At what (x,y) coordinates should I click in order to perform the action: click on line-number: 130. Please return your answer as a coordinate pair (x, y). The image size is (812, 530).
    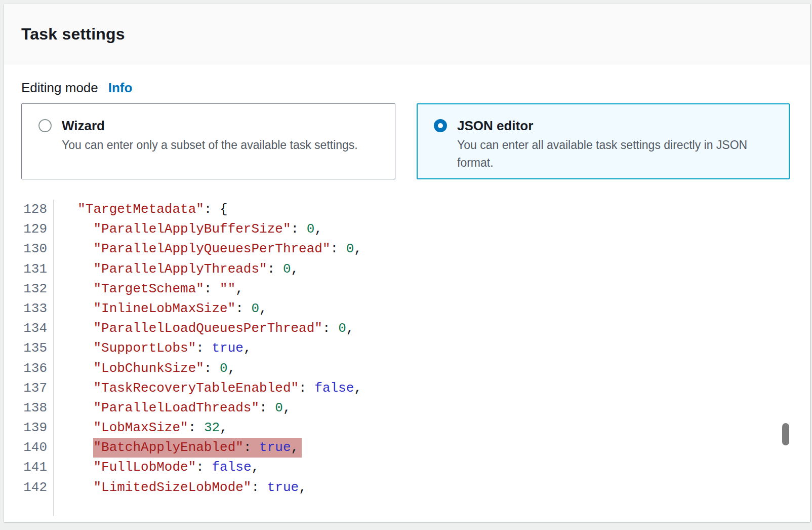
    Looking at the image, I should click on (37, 249).